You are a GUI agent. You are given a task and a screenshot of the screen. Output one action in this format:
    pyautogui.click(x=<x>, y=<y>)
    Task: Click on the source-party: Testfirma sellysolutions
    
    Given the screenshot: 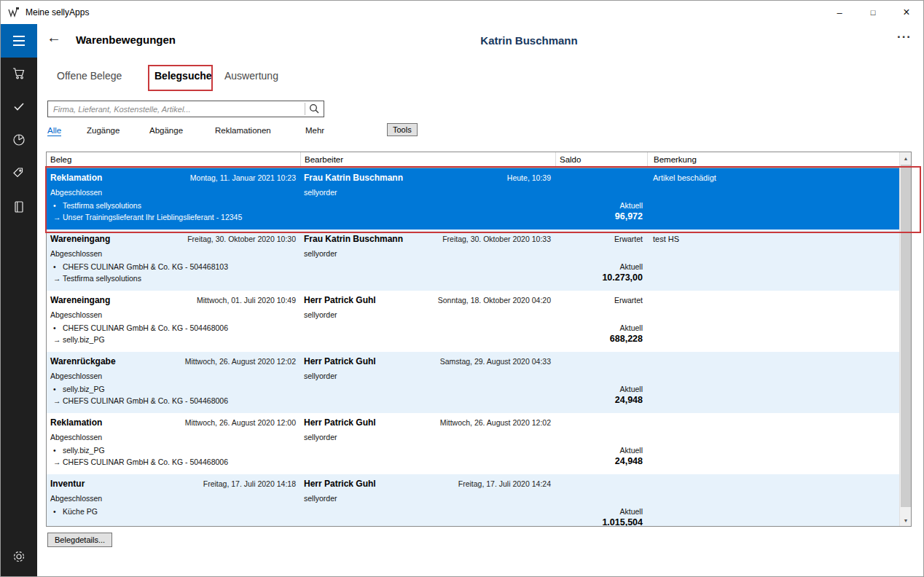 What is the action you would take?
    pyautogui.click(x=102, y=205)
    